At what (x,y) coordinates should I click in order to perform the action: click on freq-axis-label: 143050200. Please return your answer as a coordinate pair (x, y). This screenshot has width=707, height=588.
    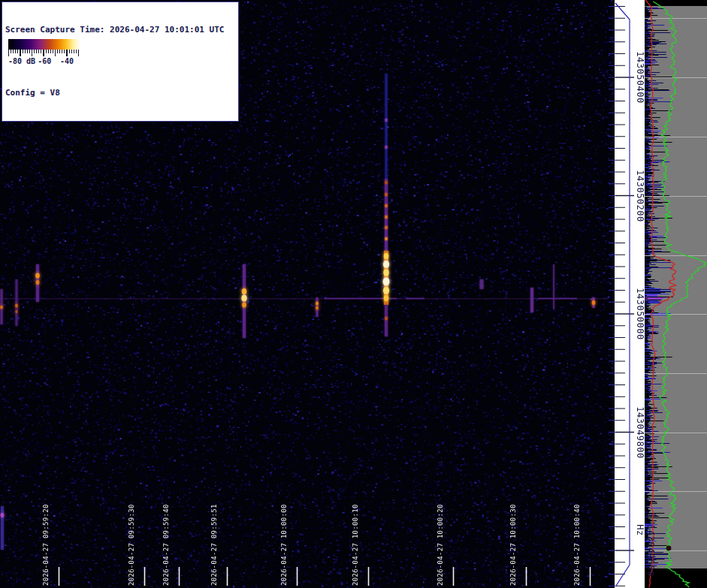
    Looking at the image, I should click on (640, 196).